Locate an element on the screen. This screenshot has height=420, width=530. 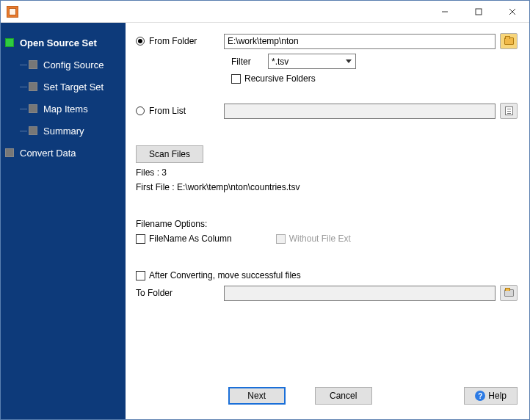
after-convert-row: After Converting, move successful files is located at coordinates (327, 275).